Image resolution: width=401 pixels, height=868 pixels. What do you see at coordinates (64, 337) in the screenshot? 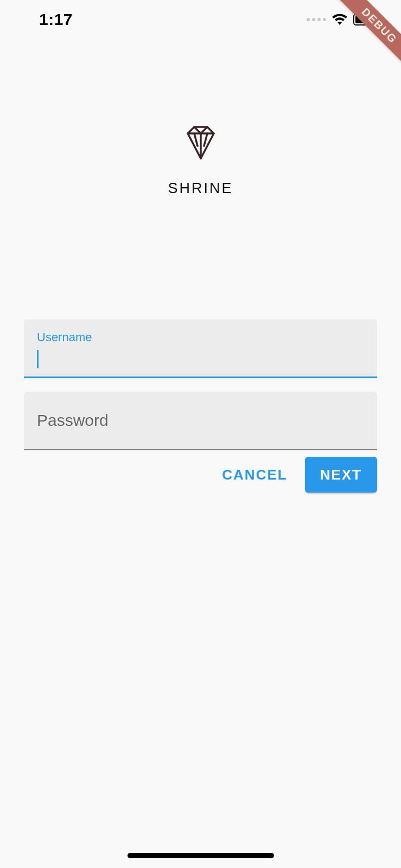
I see `username-label: Username` at bounding box center [64, 337].